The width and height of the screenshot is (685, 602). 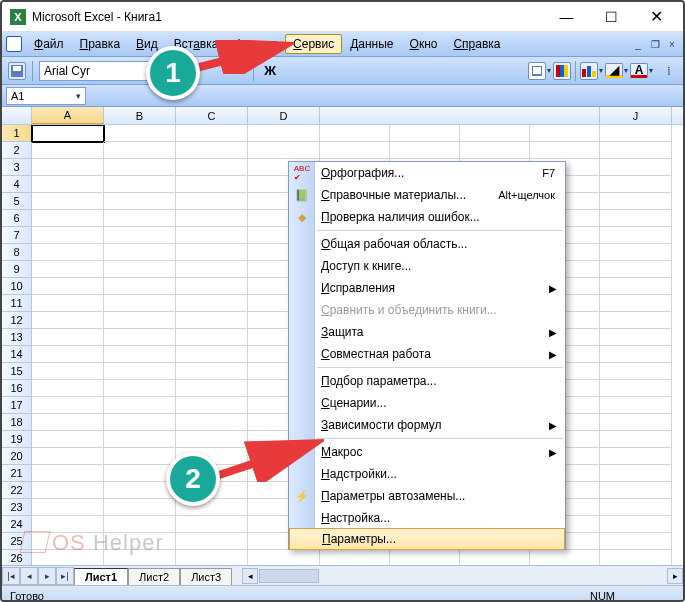 I want to click on close-button: ✕, so click(x=656, y=17).